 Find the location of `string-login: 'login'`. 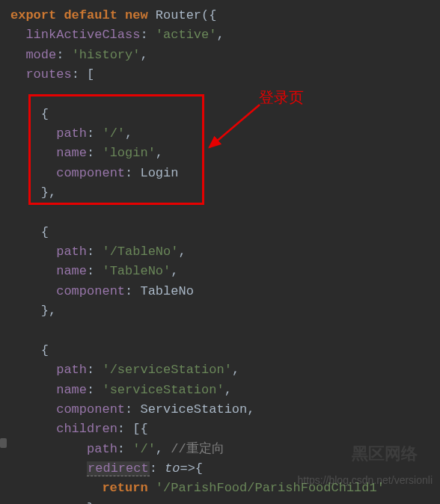

string-login: 'login' is located at coordinates (129, 153).